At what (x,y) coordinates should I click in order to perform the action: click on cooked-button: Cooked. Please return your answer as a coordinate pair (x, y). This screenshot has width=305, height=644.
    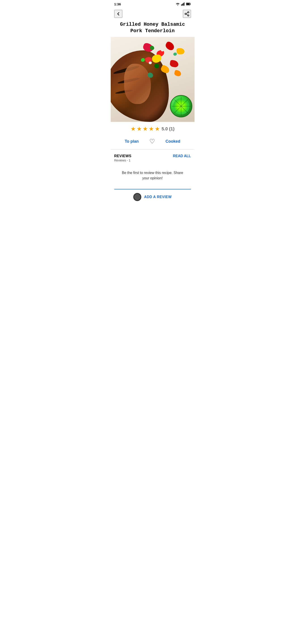
    Looking at the image, I should click on (173, 142).